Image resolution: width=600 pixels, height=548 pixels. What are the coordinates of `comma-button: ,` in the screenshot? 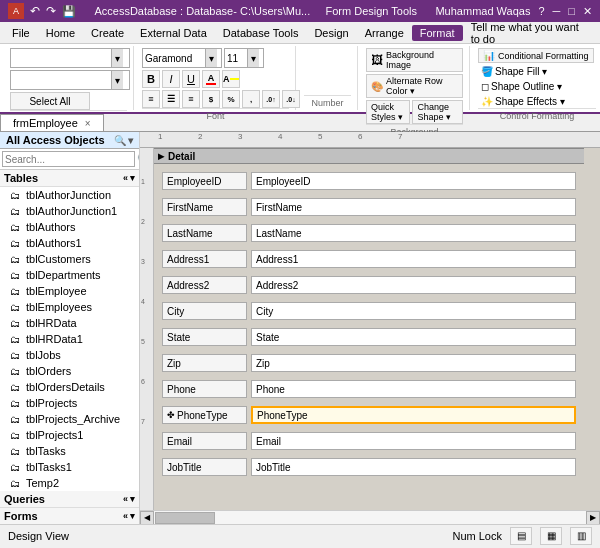 It's located at (251, 99).